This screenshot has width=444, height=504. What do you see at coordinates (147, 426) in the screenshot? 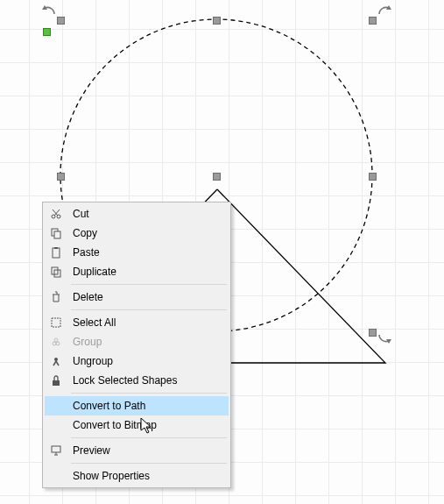
I see `mouse-cursor` at bounding box center [147, 426].